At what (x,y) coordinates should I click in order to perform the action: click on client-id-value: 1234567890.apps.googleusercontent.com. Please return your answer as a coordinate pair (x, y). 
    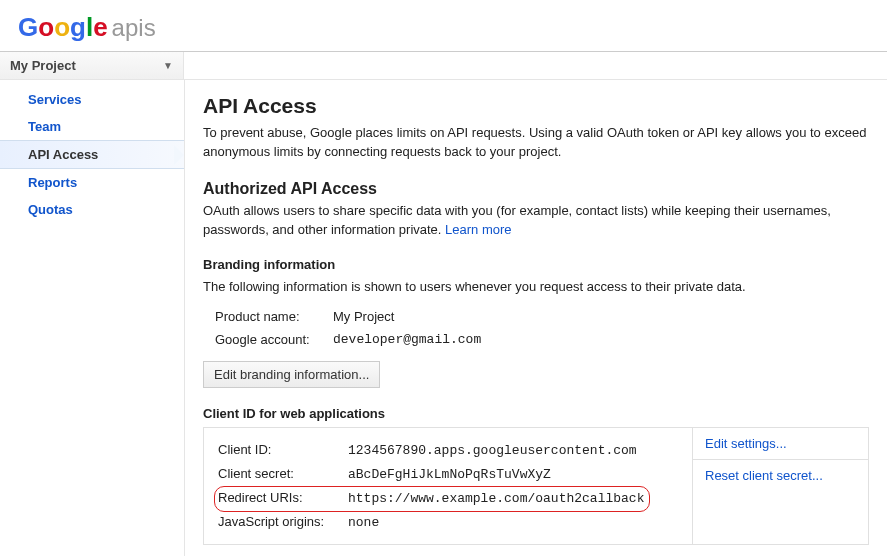
    Looking at the image, I should click on (492, 450).